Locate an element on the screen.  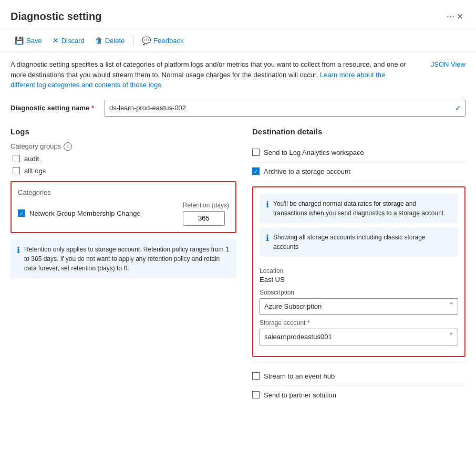
showing-info-box: ℹ Showing all storage accounts including… is located at coordinates (359, 242).